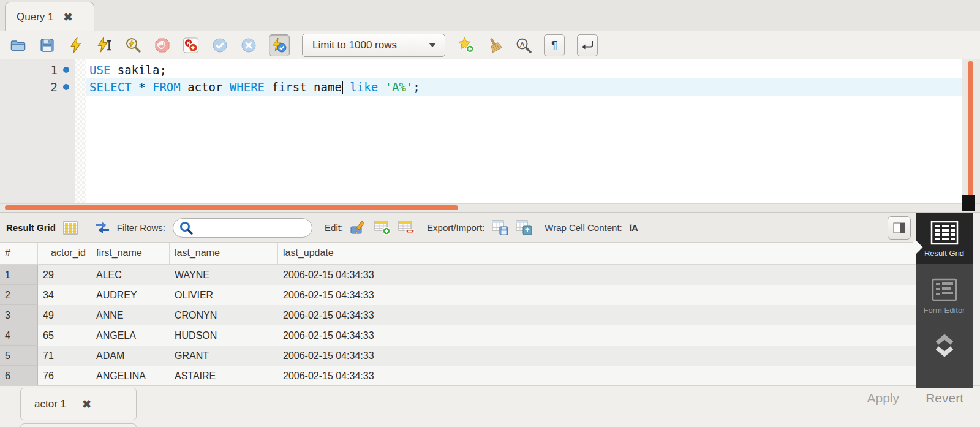  What do you see at coordinates (899, 228) in the screenshot?
I see `toggle-side-panel-button` at bounding box center [899, 228].